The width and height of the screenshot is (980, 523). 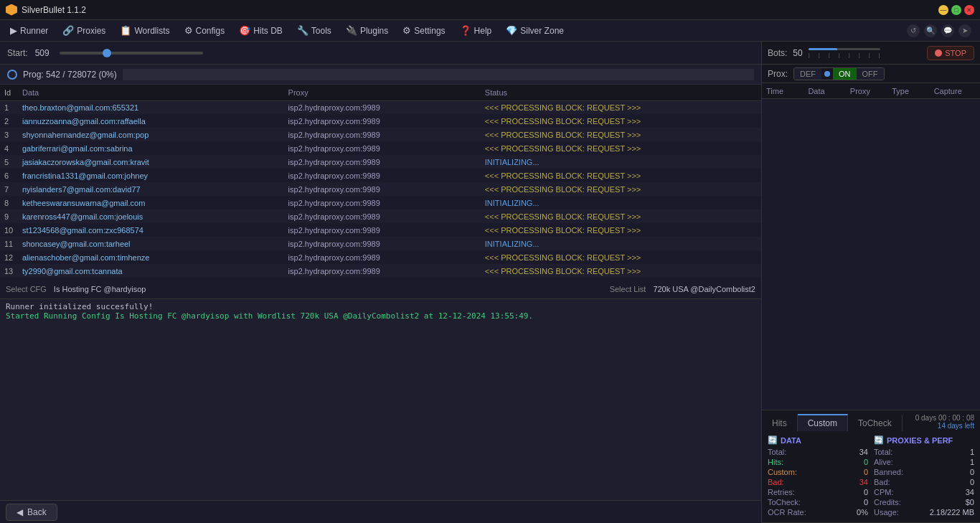 What do you see at coordinates (261, 30) in the screenshot?
I see `menu-hitsdb: 🎯 Hits DB` at bounding box center [261, 30].